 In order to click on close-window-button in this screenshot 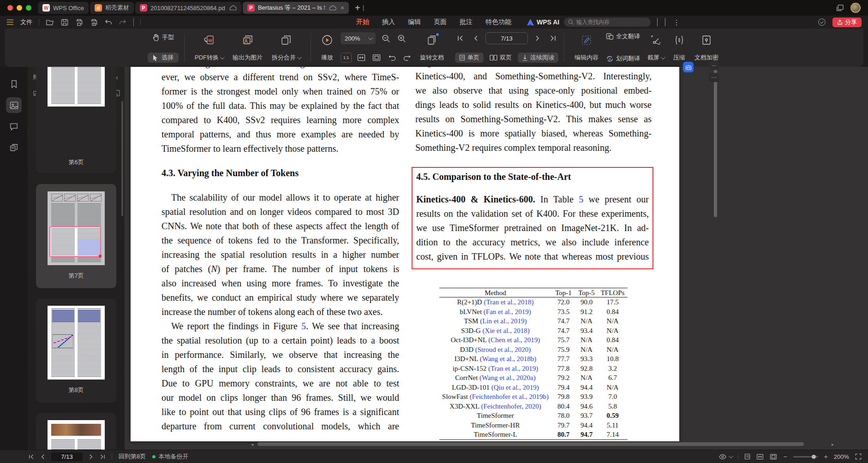, I will do `click(10, 8)`.